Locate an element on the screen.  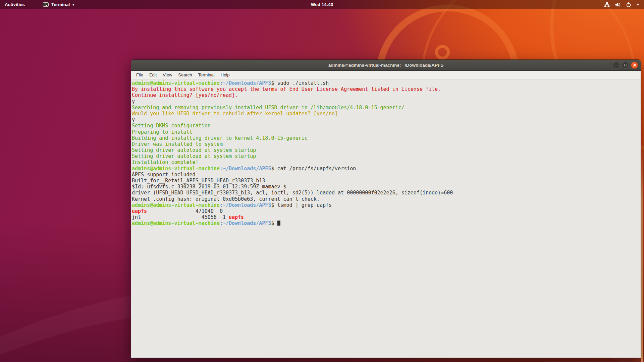
window-title: admins@admins-virtual-machine: ~/Downloa… is located at coordinates (386, 65).